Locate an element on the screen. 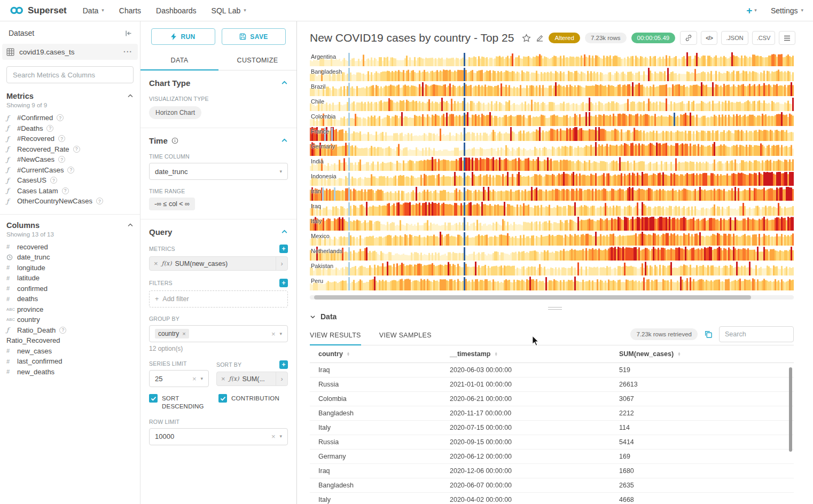 This screenshot has height=504, width=813. viz-type-pill: Horizon Chart is located at coordinates (175, 113).